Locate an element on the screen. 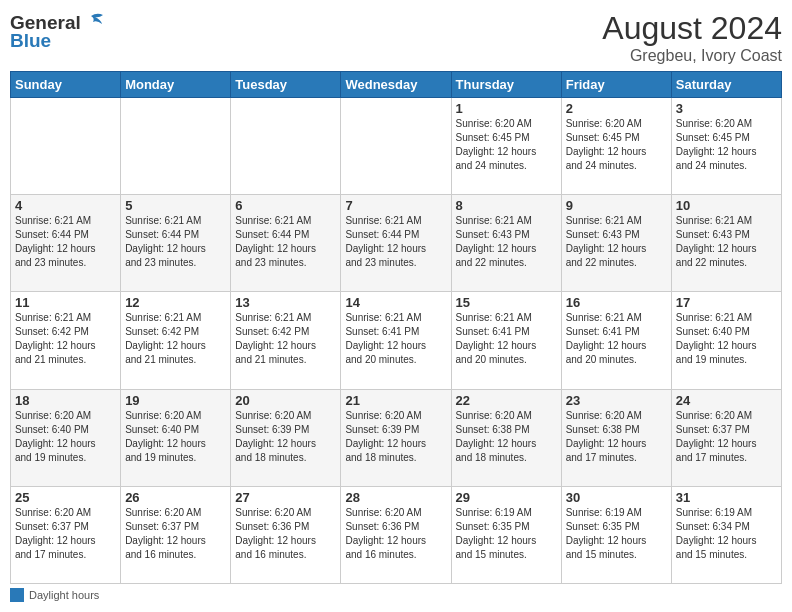 The height and width of the screenshot is (612, 792). calendar-header-wednesday: Wednesday is located at coordinates (396, 85).